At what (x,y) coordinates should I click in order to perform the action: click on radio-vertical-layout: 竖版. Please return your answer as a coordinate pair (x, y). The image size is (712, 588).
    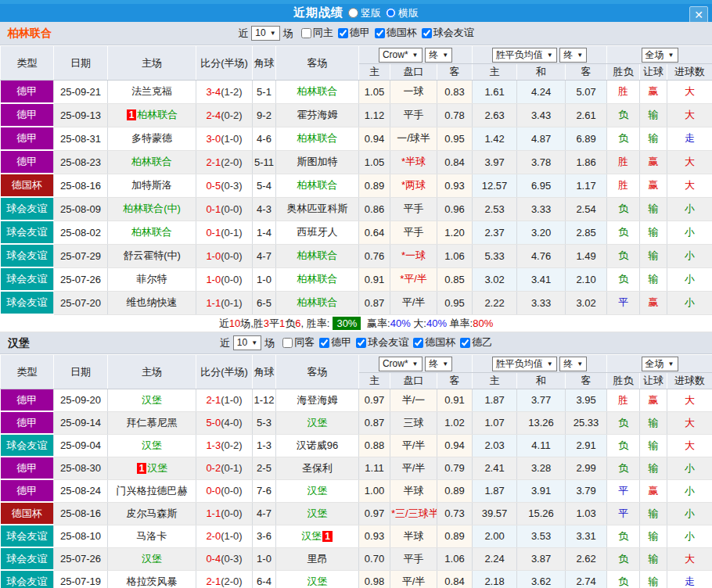
    Looking at the image, I should click on (365, 13).